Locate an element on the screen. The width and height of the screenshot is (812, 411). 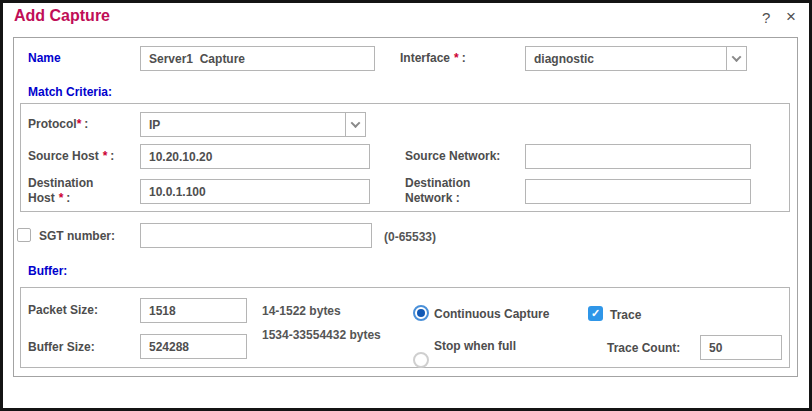
protocol-selected-value: IP is located at coordinates (243, 124).